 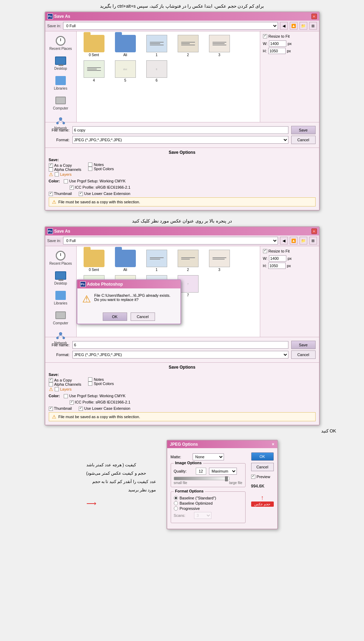 I want to click on resize-label-1: Resize to Fit, so click(x=279, y=36).